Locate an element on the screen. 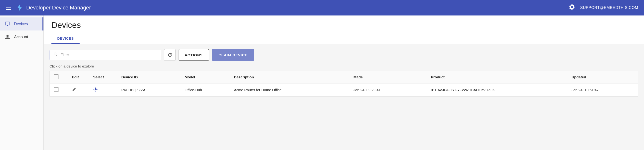 The image size is (644, 150). app-title: Developer Device Manager is located at coordinates (298, 8).